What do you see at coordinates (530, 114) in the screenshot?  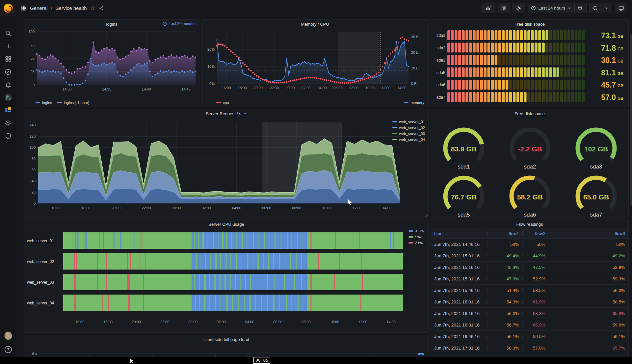 I see `panel-title-free-disk-gauges: Free disk space` at bounding box center [530, 114].